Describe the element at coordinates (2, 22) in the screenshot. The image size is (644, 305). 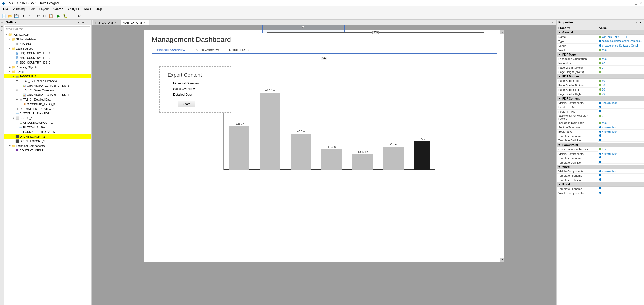
I see `left-icon-outline: O` at that location.